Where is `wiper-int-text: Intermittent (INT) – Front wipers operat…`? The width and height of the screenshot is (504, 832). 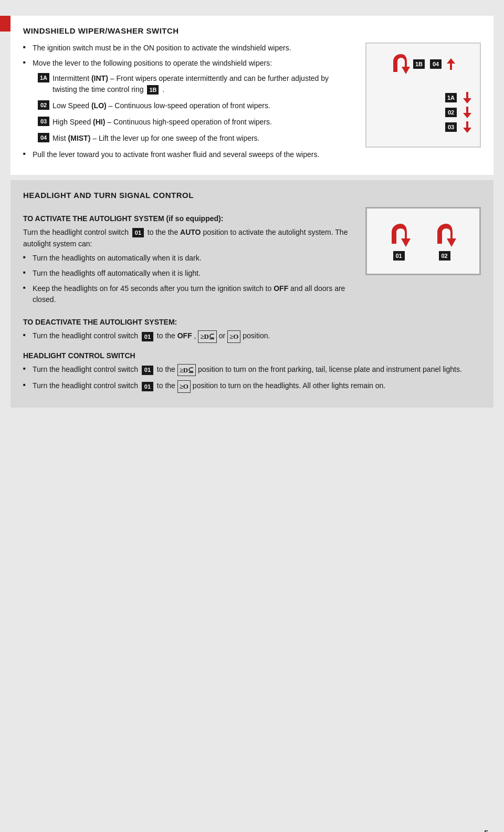 wiper-int-text: Intermittent (INT) – Front wipers operat… is located at coordinates (204, 84).